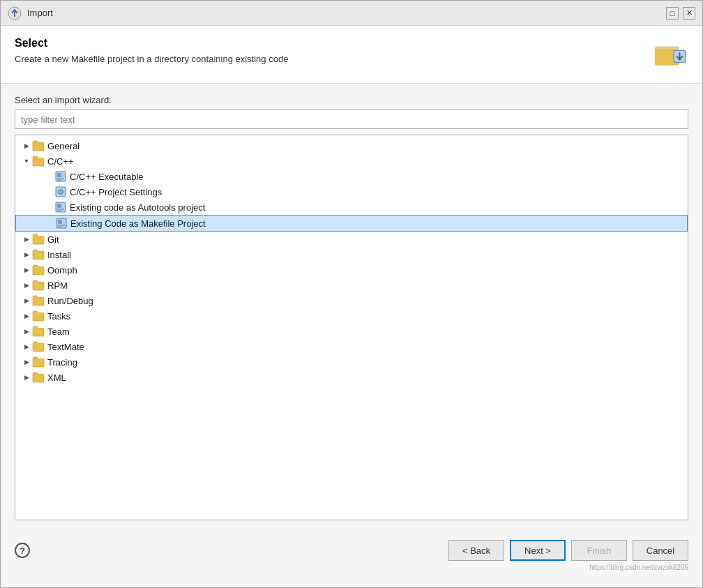 Image resolution: width=703 pixels, height=588 pixels. Describe the element at coordinates (352, 362) in the screenshot. I see `tree-item-tracing: ▶ Tracing` at that location.